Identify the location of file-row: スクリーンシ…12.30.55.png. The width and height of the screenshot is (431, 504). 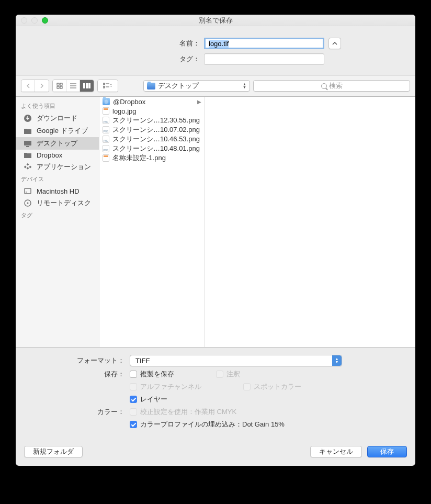
(152, 120).